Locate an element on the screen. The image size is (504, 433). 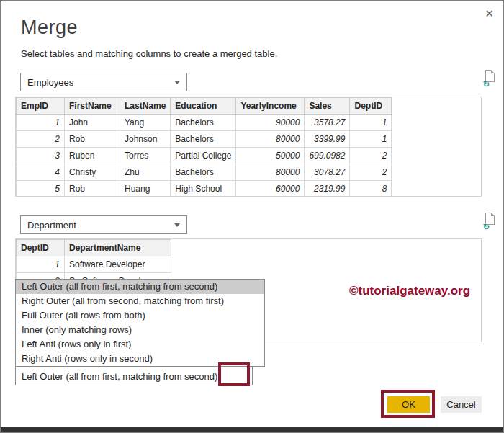
table-cell: Christy is located at coordinates (92, 173).